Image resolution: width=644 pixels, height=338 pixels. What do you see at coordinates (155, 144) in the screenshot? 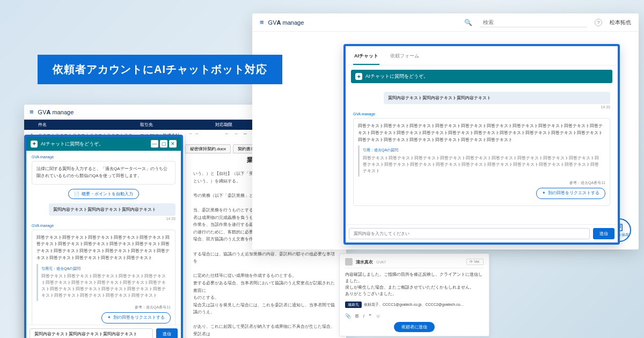
I see `minimize-icon: —` at bounding box center [155, 144].